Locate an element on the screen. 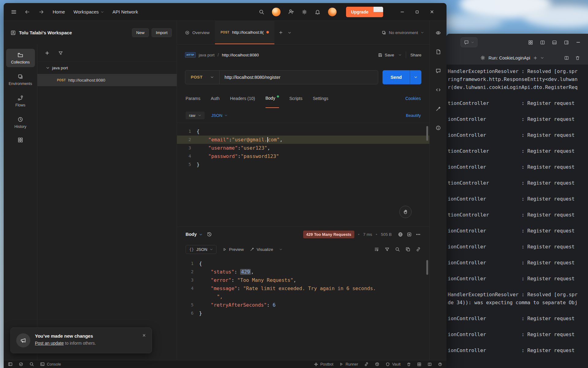 Image resolution: width=588 pixels, height=368 pixels. cookies-link: Cookies is located at coordinates (413, 98).